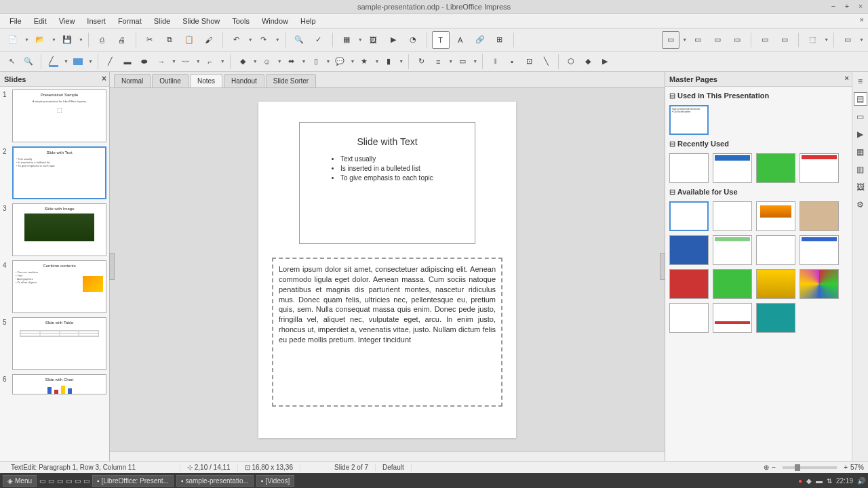 The width and height of the screenshot is (868, 488). What do you see at coordinates (102, 40) in the screenshot?
I see `export-pdf-icon: ⎙` at bounding box center [102, 40].